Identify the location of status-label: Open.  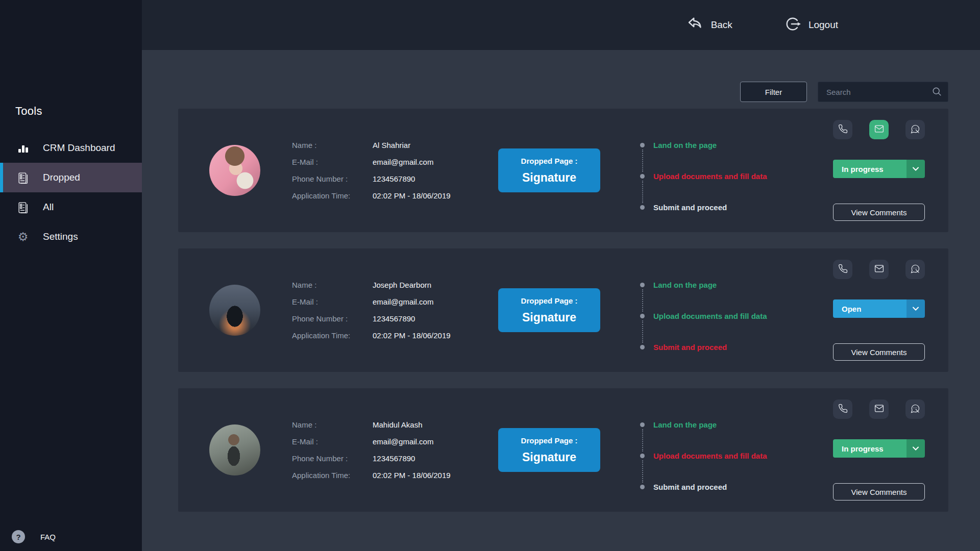
(870, 309).